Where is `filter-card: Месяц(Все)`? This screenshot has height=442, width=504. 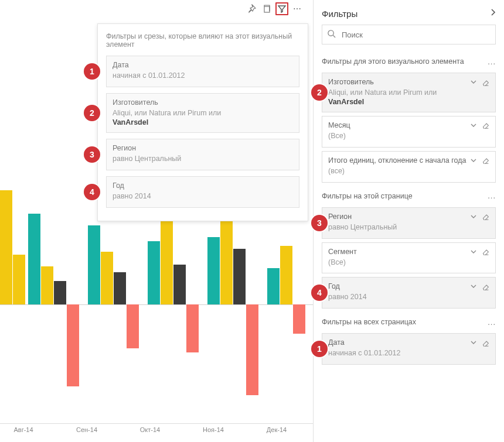
filter-card: Месяц(Все) is located at coordinates (409, 132).